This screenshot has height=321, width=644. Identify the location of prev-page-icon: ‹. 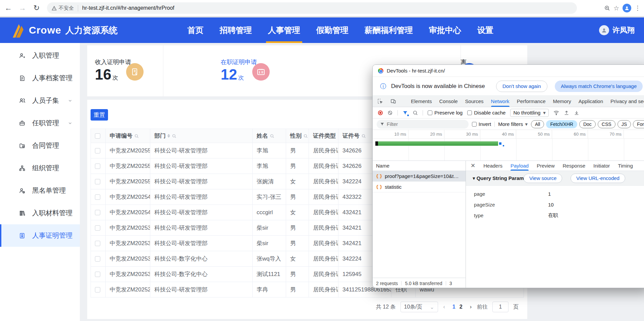
(444, 307).